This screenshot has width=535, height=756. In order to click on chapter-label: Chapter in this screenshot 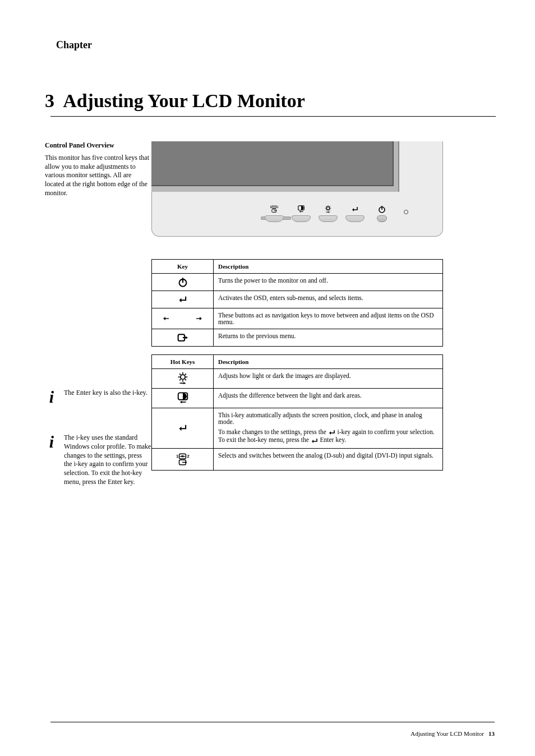, I will do `click(273, 45)`.